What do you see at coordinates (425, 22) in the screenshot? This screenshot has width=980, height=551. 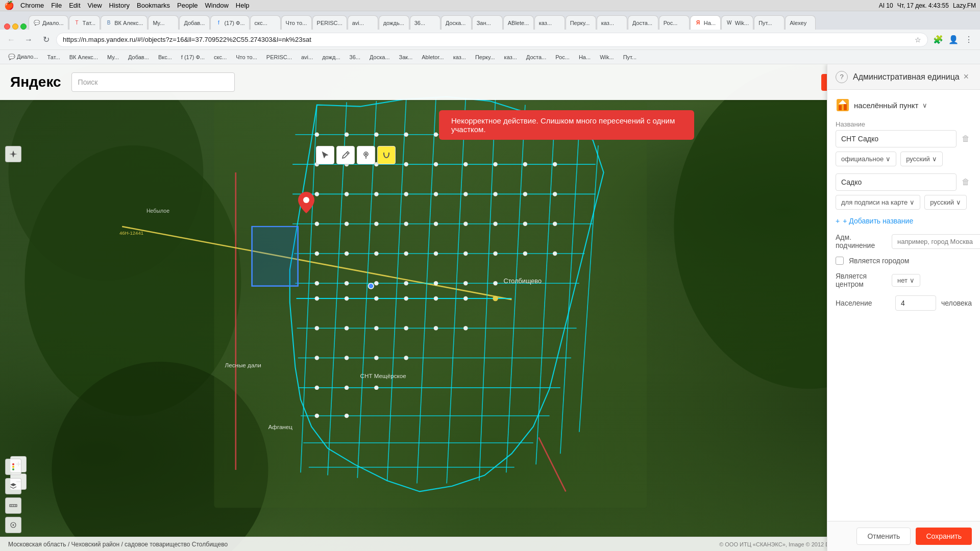 I see `tab-36: 36...` at bounding box center [425, 22].